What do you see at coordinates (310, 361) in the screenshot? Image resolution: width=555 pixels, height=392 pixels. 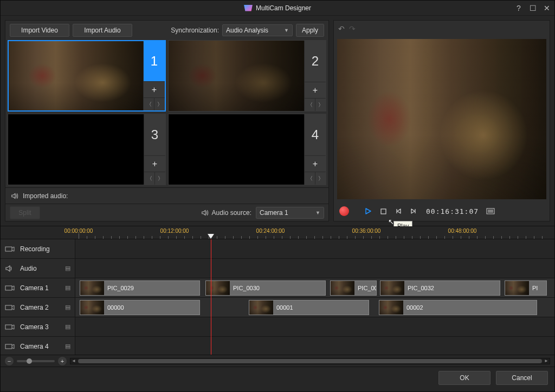 I see `timeline-scrollbar: ◄ ►` at bounding box center [310, 361].